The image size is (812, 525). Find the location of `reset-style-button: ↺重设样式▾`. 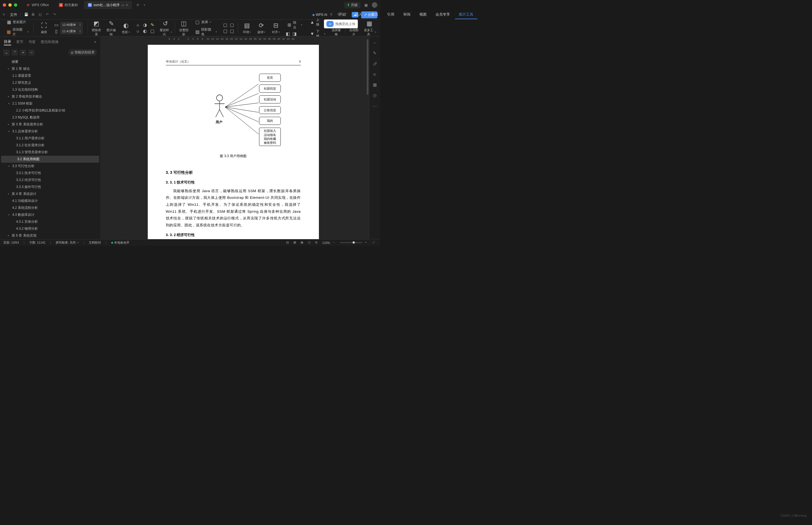

reset-style-button: ↺重设样式▾ is located at coordinates (165, 28).